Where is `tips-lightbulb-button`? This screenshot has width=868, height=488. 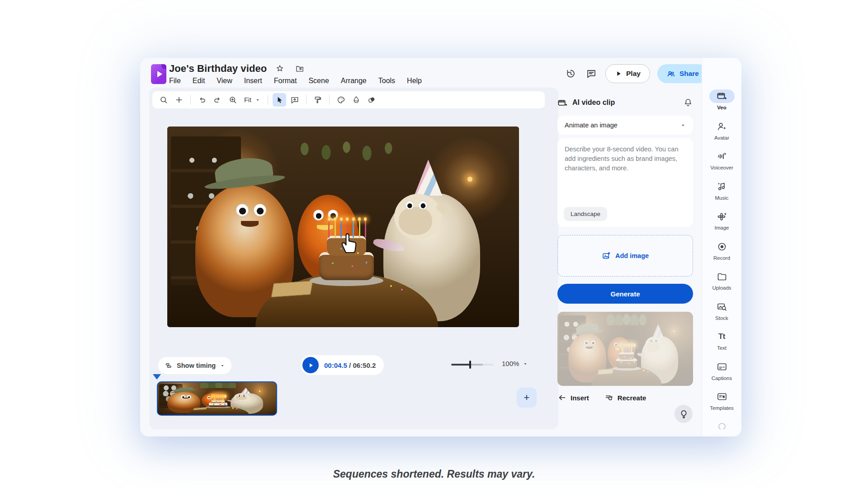
tips-lightbulb-button is located at coordinates (684, 414).